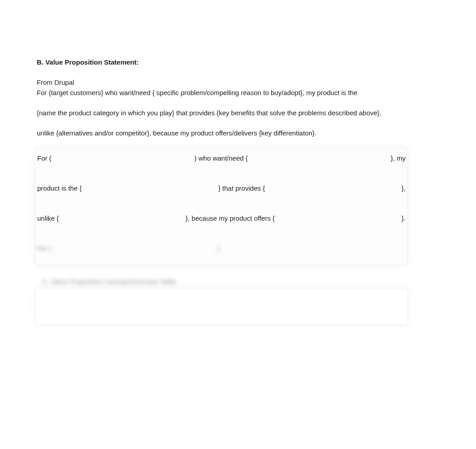 The image size is (476, 449). Describe the element at coordinates (48, 218) in the screenshot. I see `fill-text: unlike {` at that location.